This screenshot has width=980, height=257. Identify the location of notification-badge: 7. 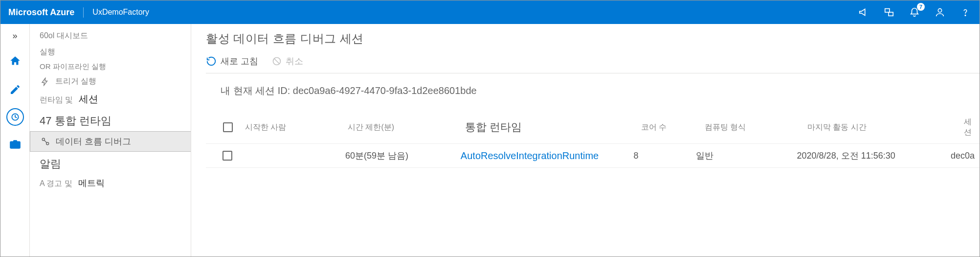
(921, 7).